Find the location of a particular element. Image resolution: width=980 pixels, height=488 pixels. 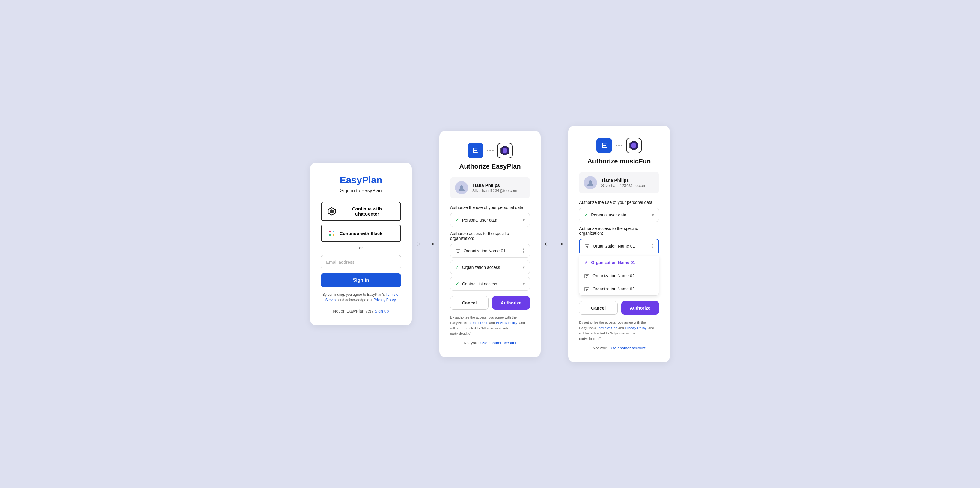

not-you-text: Not you? Use another account is located at coordinates (490, 343).